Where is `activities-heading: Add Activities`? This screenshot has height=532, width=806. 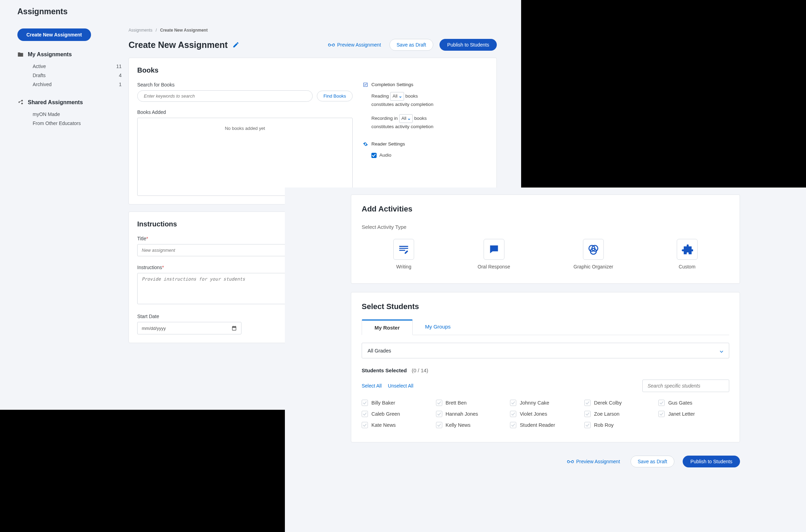 activities-heading: Add Activities is located at coordinates (545, 209).